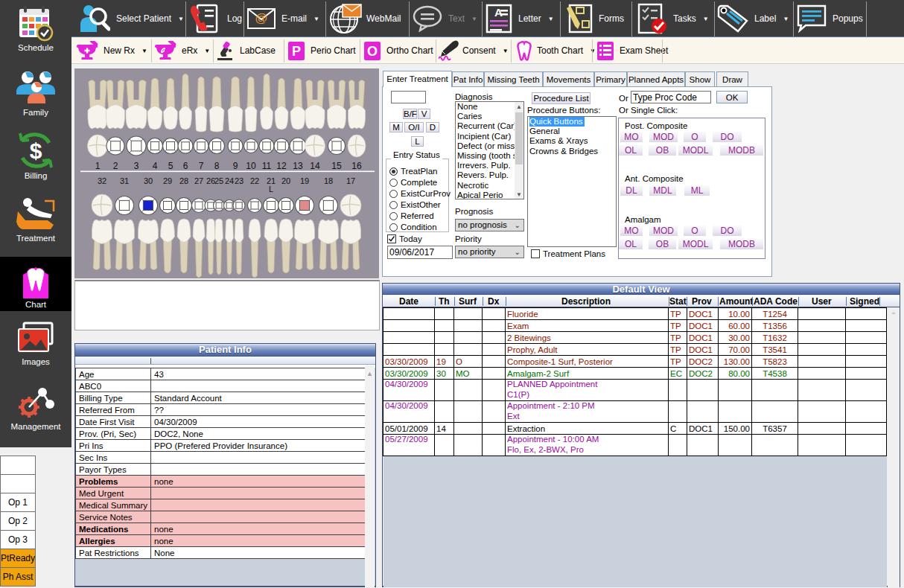  What do you see at coordinates (186, 166) in the screenshot?
I see `svg-text: 6` at bounding box center [186, 166].